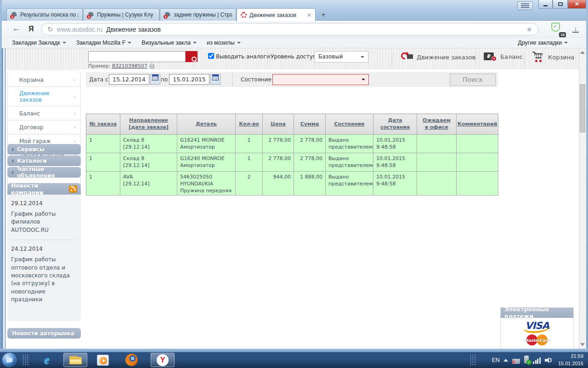 This screenshot has width=588, height=368. Describe the element at coordinates (243, 57) in the screenshot. I see `show-analogs-label: Выводить аналоги` at that location.